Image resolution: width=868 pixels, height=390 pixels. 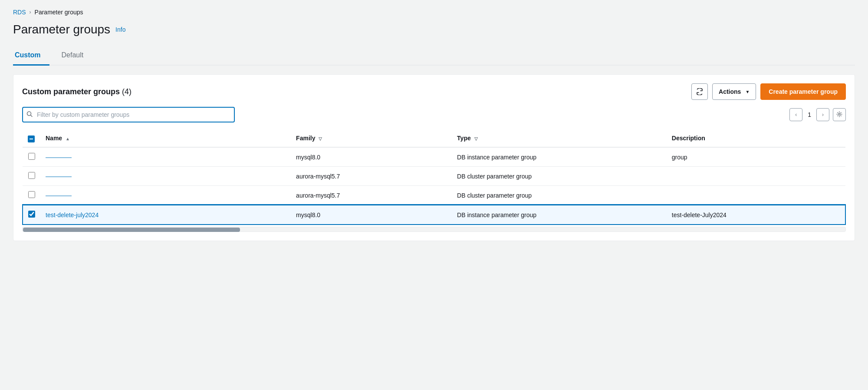 What do you see at coordinates (320, 139) in the screenshot?
I see `family-sort-icon: ▽` at bounding box center [320, 139].